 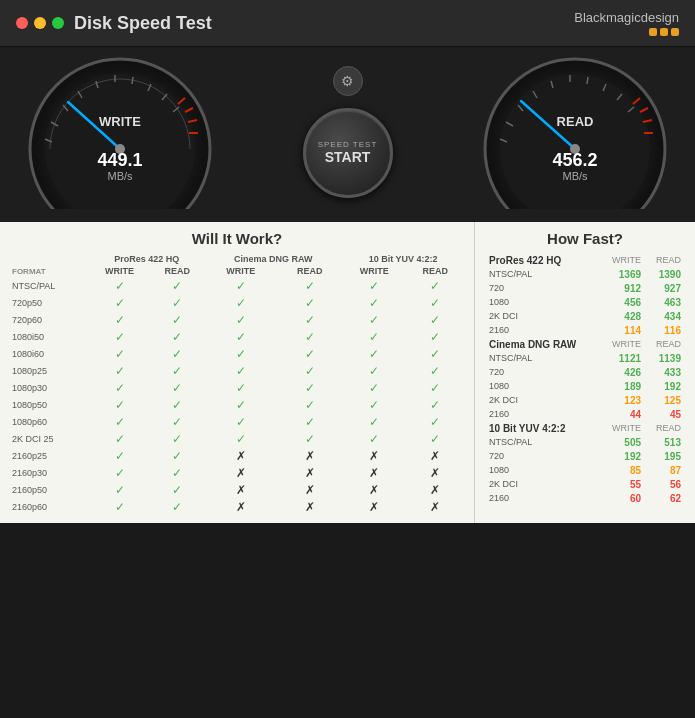 I want to click on brand-logo: Blackmagicdesign, so click(x=626, y=23).